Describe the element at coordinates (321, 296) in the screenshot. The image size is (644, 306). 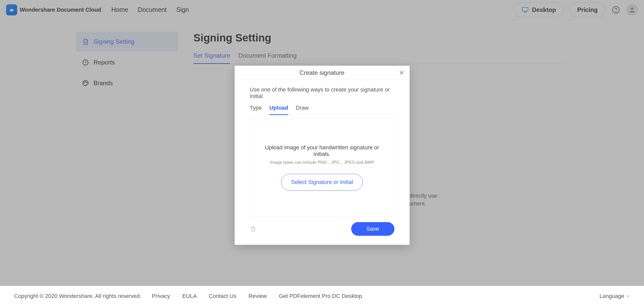
I see `footer-link-pdfelement: Get PDFelement Pro DC Desktop` at that location.